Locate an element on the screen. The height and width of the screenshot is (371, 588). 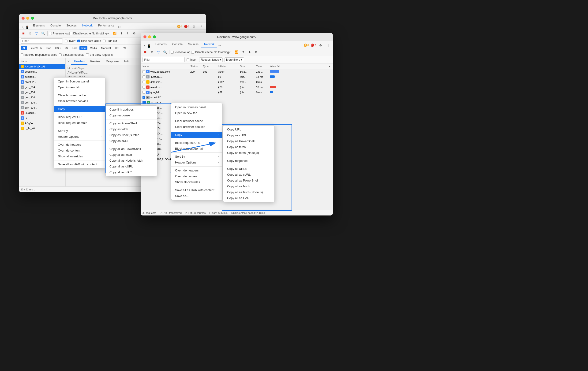
submenu-copy-all-har-1: Copy all as HAR is located at coordinates (131, 172).